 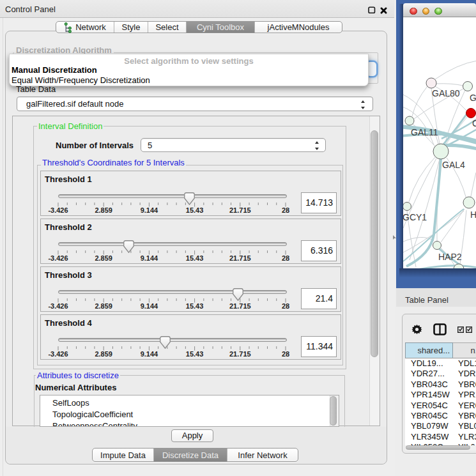 What do you see at coordinates (473, 215) in the screenshot?
I see `svg-text: H` at bounding box center [473, 215].